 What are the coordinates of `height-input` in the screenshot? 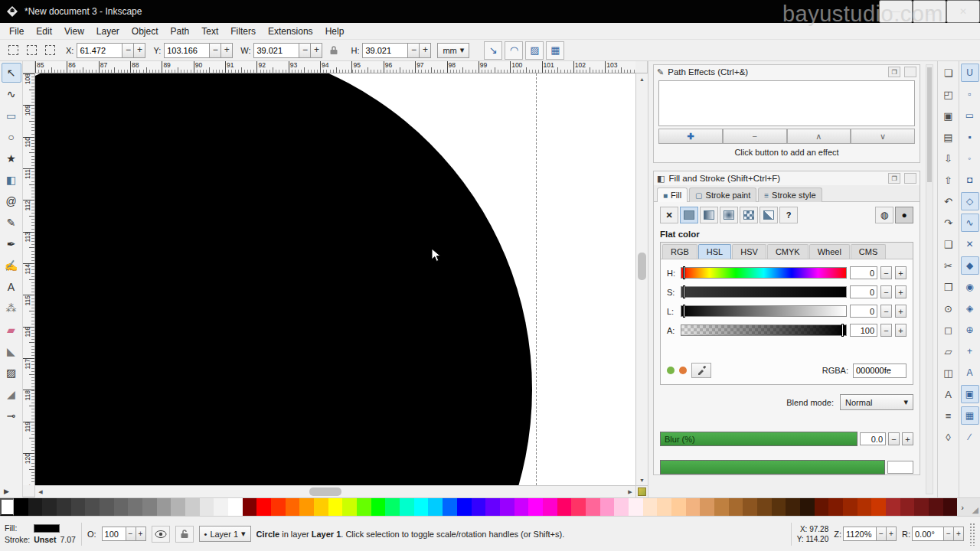 It's located at (385, 51).